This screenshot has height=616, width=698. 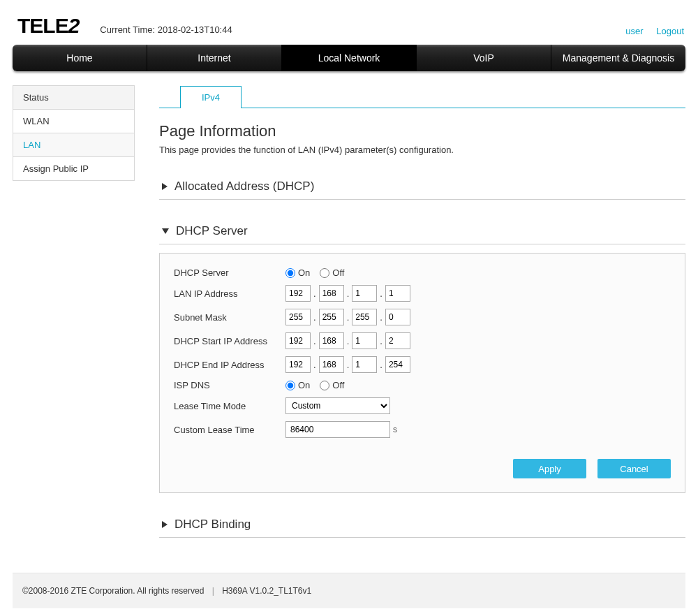 I want to click on section-dhcp-server: DHCP Server, so click(x=422, y=230).